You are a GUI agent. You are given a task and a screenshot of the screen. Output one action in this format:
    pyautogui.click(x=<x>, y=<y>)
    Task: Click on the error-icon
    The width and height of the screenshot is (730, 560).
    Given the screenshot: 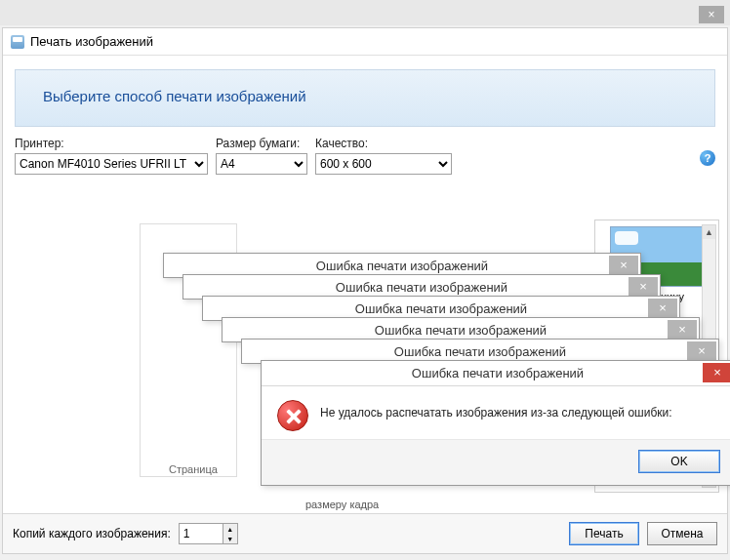 What is the action you would take?
    pyautogui.click(x=293, y=416)
    